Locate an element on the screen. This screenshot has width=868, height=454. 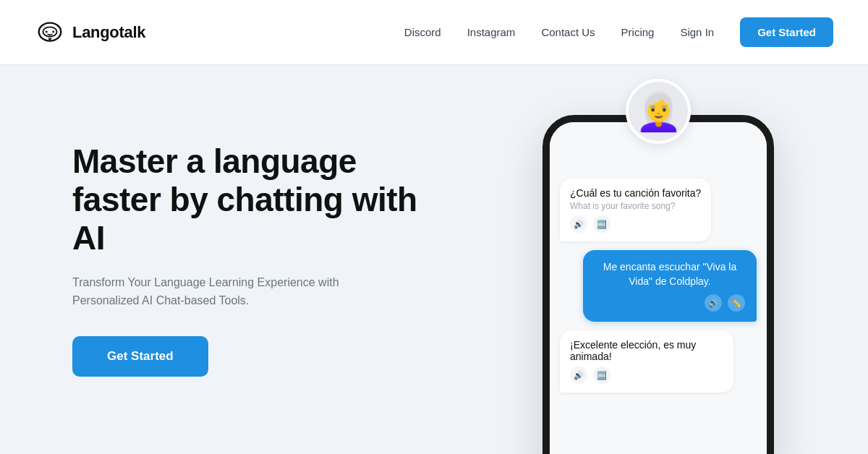
audio-icon-sent: 🔊 is located at coordinates (713, 303).